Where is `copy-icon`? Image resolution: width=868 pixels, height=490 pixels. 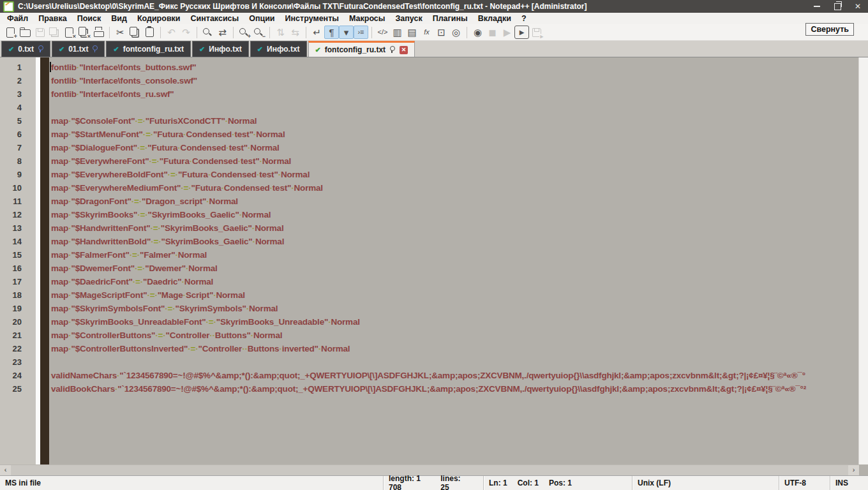
copy-icon is located at coordinates (135, 32).